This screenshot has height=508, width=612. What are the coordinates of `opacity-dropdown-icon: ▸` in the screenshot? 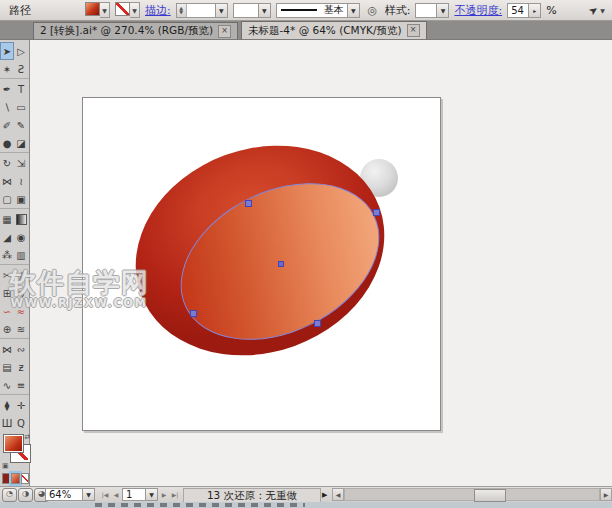 It's located at (534, 10).